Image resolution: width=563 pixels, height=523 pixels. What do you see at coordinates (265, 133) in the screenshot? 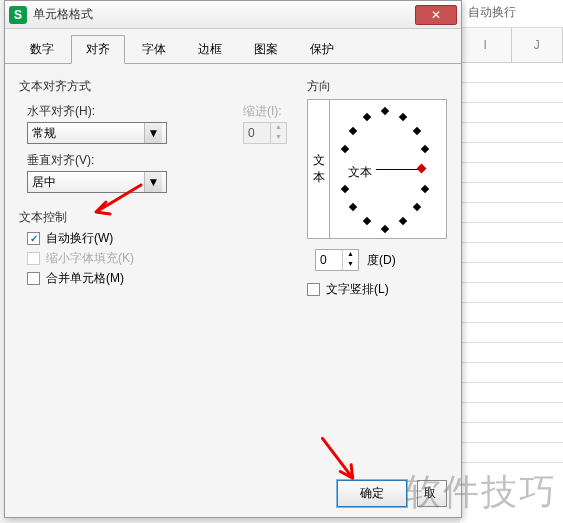
I see `indent-spinner: ▲▼` at bounding box center [265, 133].